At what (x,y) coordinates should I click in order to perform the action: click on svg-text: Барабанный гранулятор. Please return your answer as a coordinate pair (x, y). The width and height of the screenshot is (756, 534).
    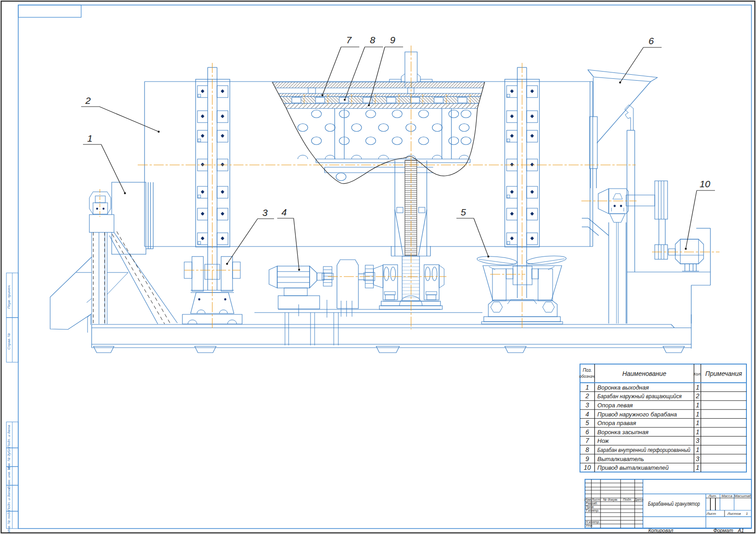
    Looking at the image, I should click on (674, 504).